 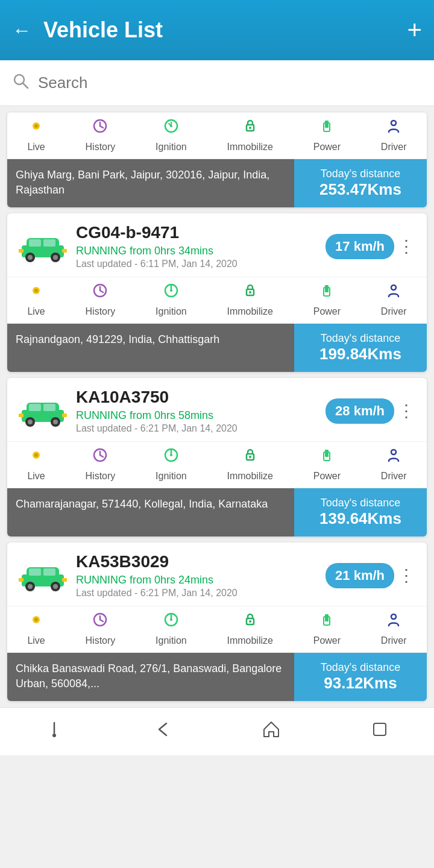 What do you see at coordinates (217, 245) in the screenshot?
I see `card-top-2: CG04-b-9471 RUNNING from 0hrs 34mins Las…` at bounding box center [217, 245].